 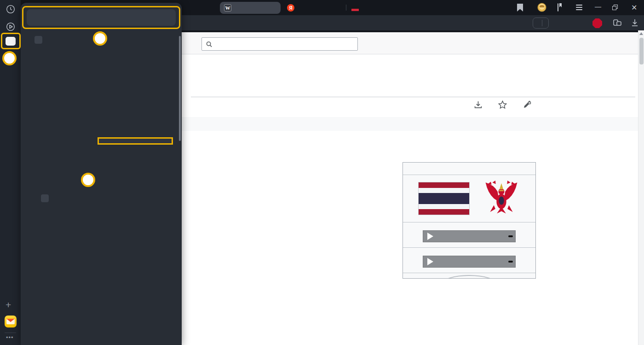 I want to click on sidebar-more-icon: •••, so click(x=10, y=337).